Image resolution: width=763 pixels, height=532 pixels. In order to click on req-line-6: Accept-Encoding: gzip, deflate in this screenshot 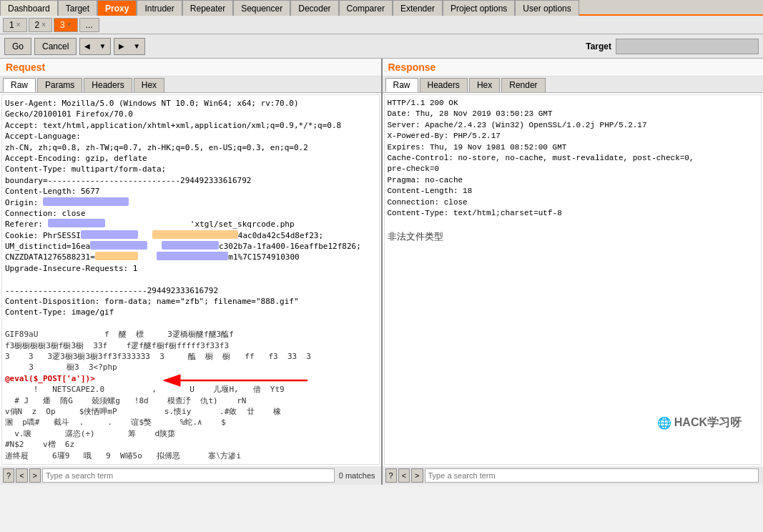, I will do `click(76, 159)`.